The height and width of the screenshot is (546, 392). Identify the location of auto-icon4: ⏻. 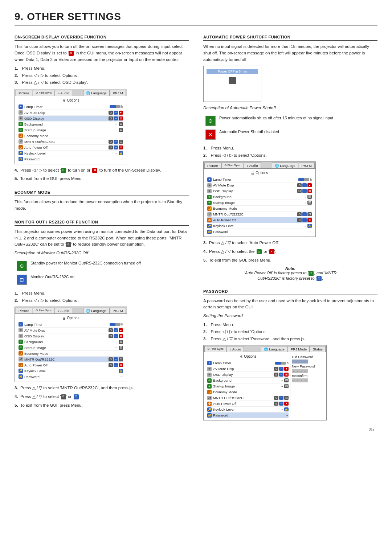
(209, 404).